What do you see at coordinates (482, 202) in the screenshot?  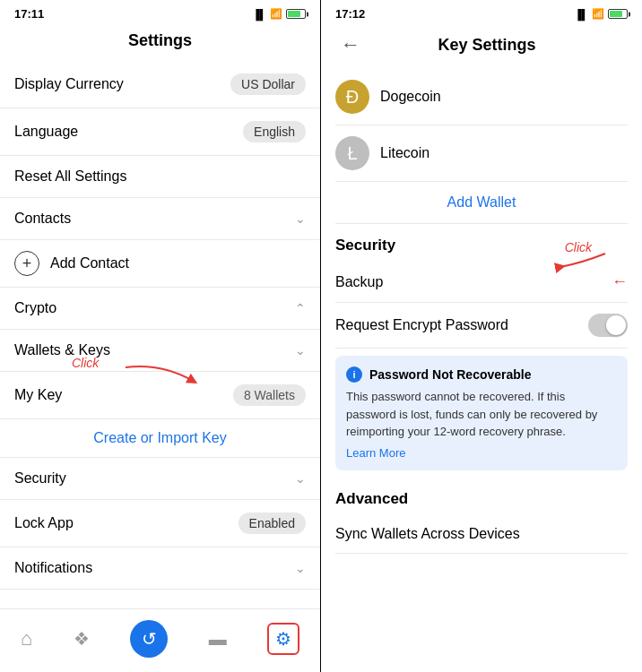 I see `add-wallet-row: Add Wallet` at bounding box center [482, 202].